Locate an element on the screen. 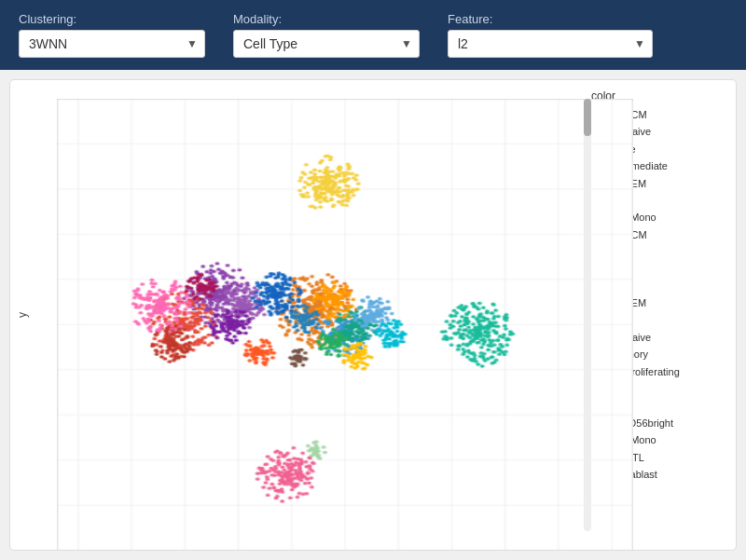 This screenshot has width=746, height=560. feature-select-wrapper: l2 l1 leiden ▼ is located at coordinates (550, 44).